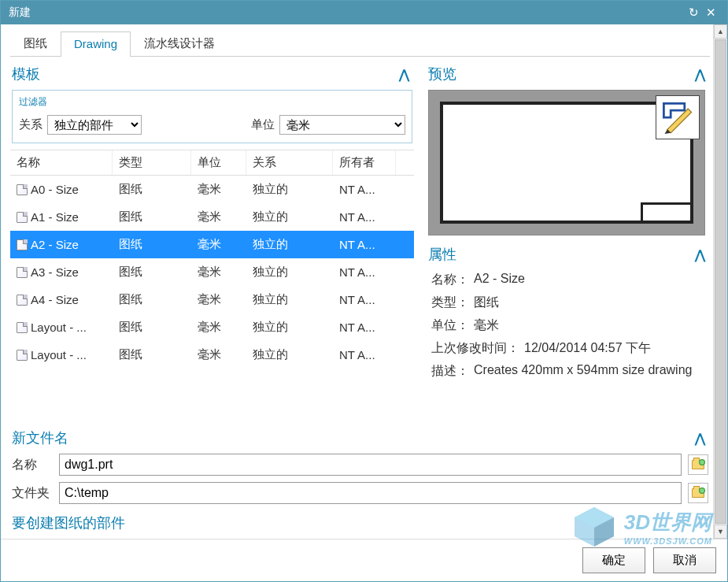 This screenshot has width=728, height=582. I want to click on prop-unit-value: 毫米, so click(589, 326).